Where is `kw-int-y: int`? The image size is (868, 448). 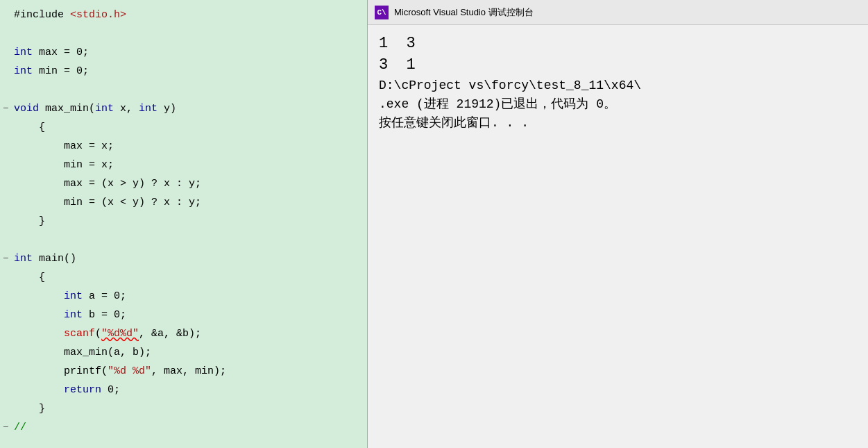
kw-int-y: int is located at coordinates (148, 108).